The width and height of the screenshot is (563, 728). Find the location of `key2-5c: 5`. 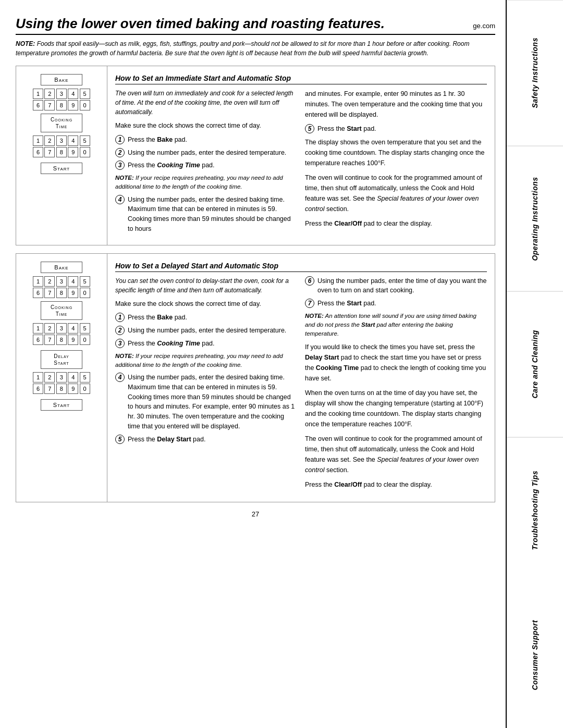

key2-5c: 5 is located at coordinates (85, 377).